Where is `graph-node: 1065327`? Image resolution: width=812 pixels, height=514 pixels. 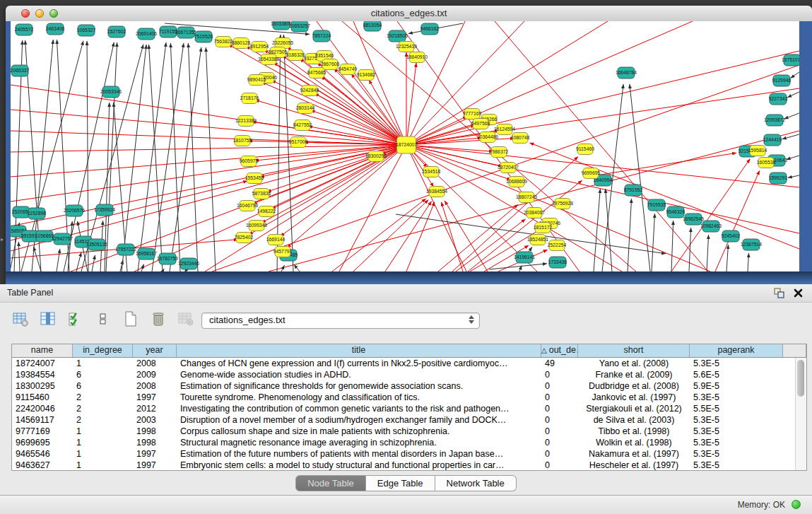 graph-node: 1065327 is located at coordinates (86, 30).